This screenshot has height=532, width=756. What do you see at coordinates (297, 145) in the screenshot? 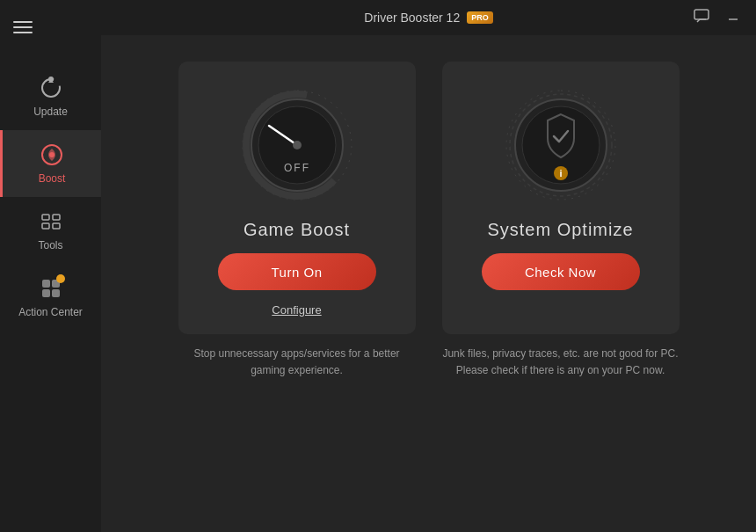
I see `game-boost-gauge: OFF` at bounding box center [297, 145].